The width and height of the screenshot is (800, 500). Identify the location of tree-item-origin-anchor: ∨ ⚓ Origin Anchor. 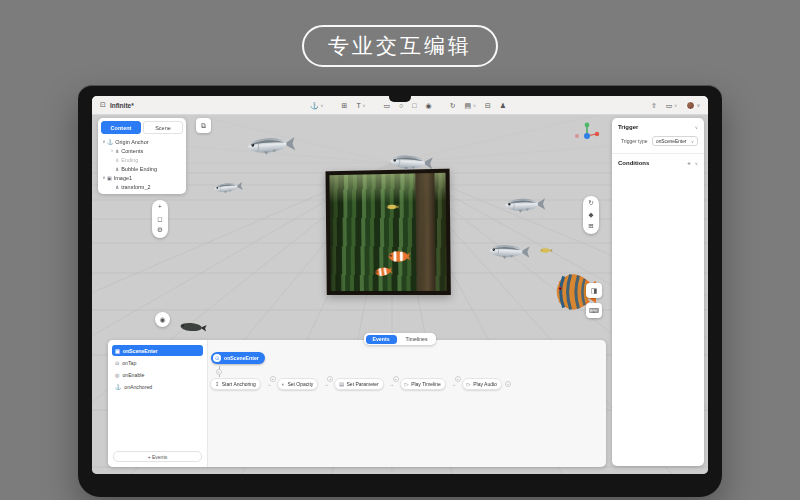
(142, 142).